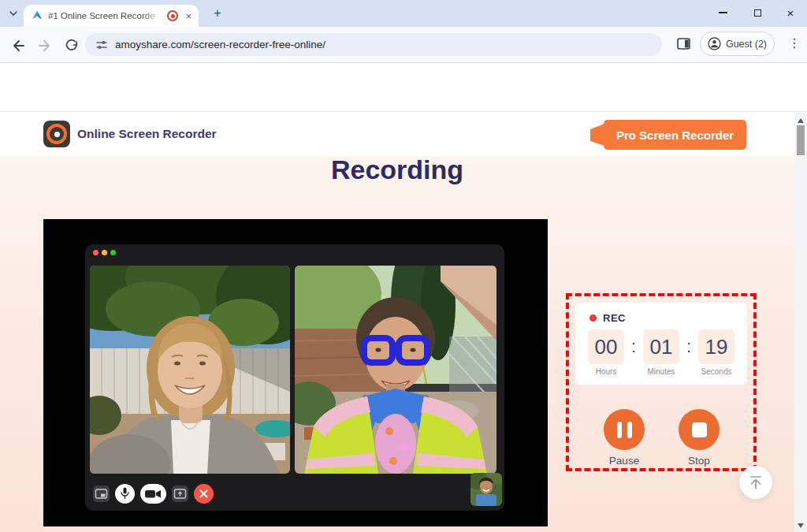 The height and width of the screenshot is (532, 807). What do you see at coordinates (738, 44) in the screenshot?
I see `profile-button: Guest (2)` at bounding box center [738, 44].